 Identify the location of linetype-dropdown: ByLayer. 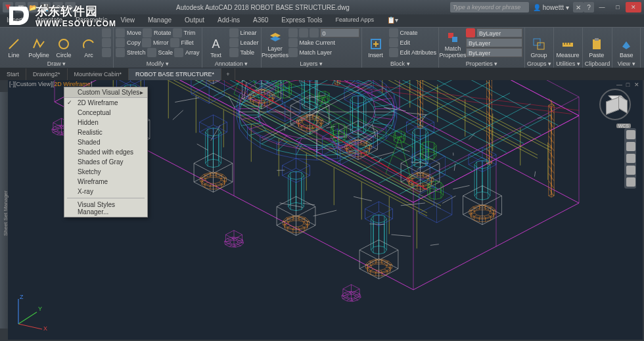
(494, 53).